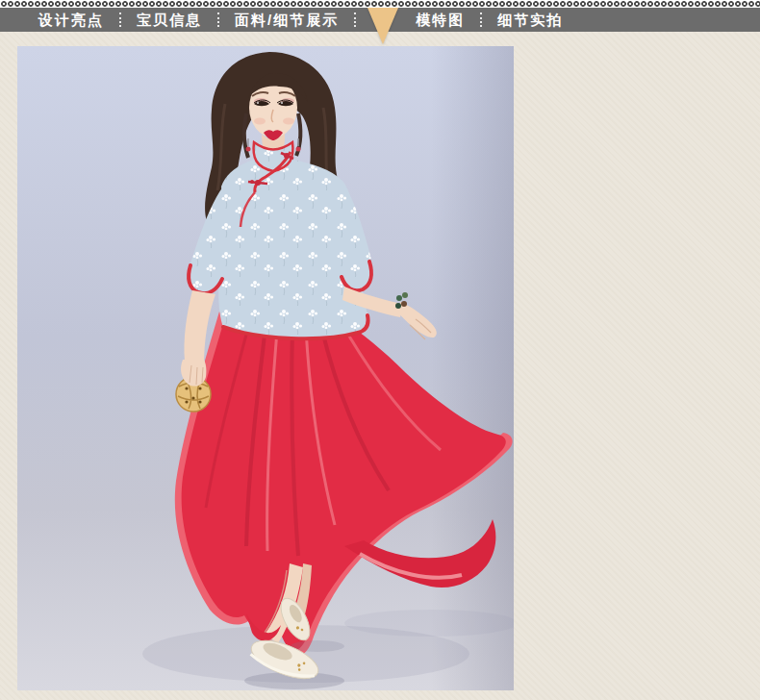 The width and height of the screenshot is (760, 700). Describe the element at coordinates (380, 4) in the screenshot. I see `chain-border` at that location.